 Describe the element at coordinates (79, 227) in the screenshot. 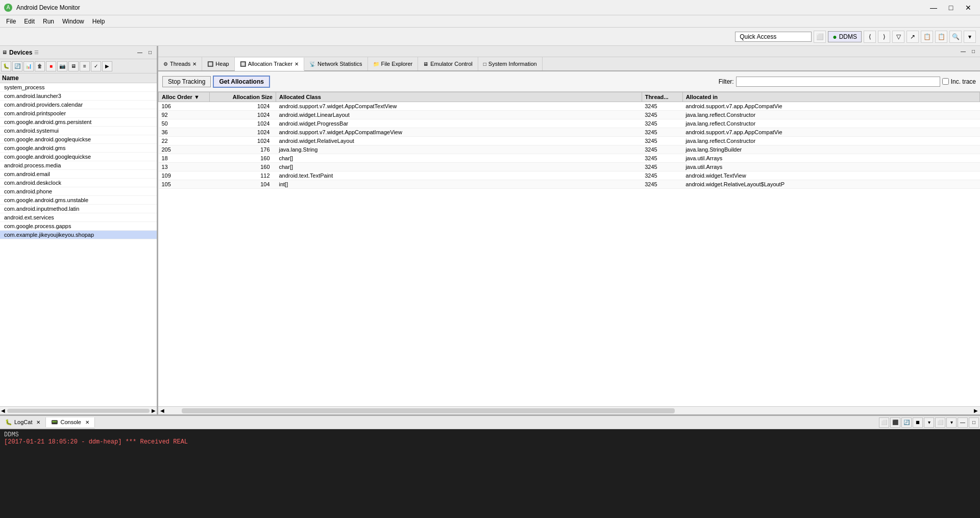

I see `device-item: com.google.process.gapps` at that location.